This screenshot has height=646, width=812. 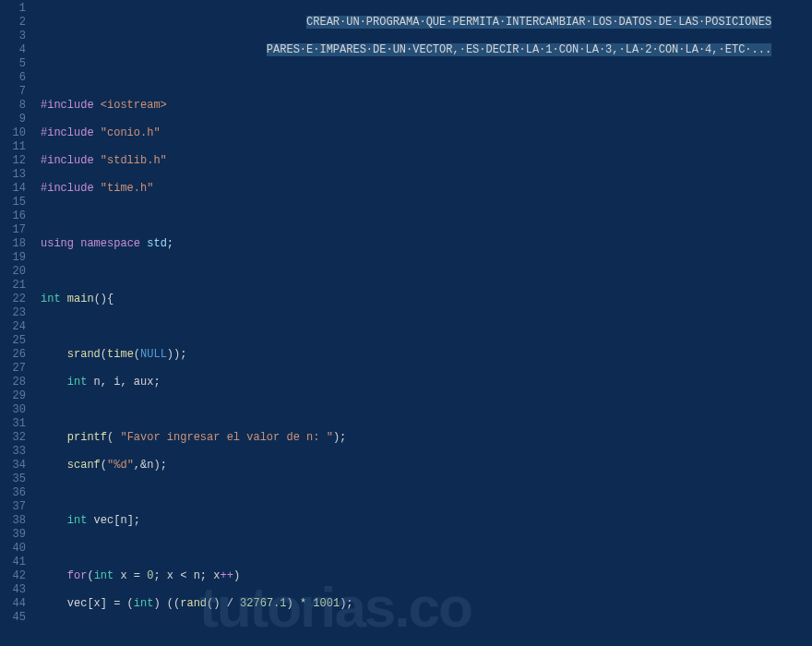 I want to click on line-number: 24, so click(x=13, y=327).